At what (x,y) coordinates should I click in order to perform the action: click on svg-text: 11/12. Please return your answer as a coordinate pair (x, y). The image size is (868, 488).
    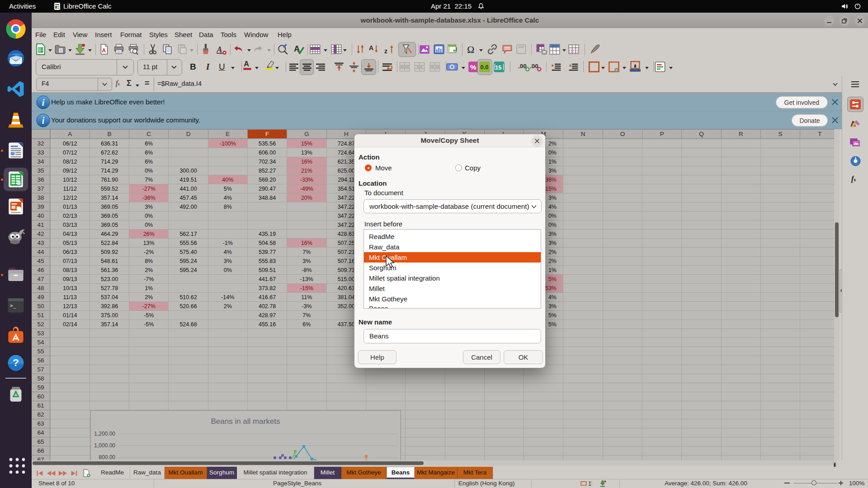
    Looking at the image, I should click on (70, 189).